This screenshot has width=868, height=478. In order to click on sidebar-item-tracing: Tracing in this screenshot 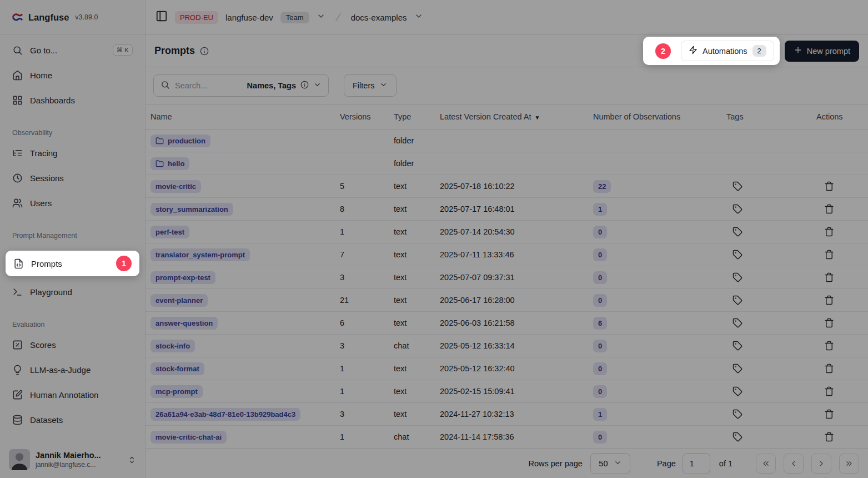, I will do `click(72, 153)`.